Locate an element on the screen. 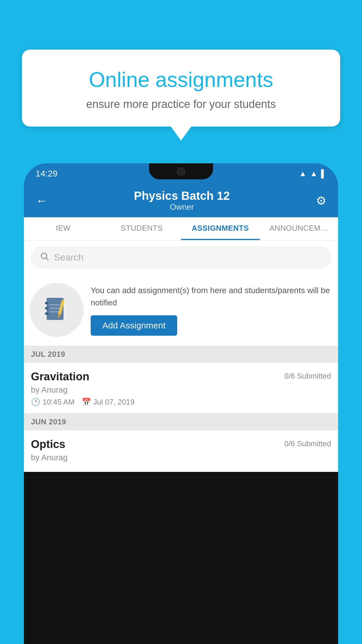  add-assignment-button: Add Assignment is located at coordinates (134, 326).